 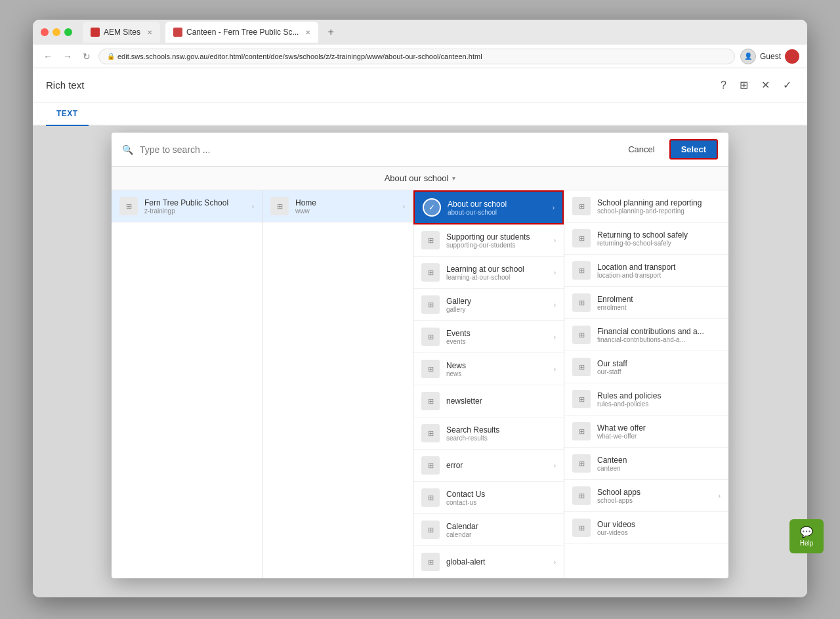 I want to click on list-item: ⊞ Contact Us contact-us, so click(x=488, y=498).